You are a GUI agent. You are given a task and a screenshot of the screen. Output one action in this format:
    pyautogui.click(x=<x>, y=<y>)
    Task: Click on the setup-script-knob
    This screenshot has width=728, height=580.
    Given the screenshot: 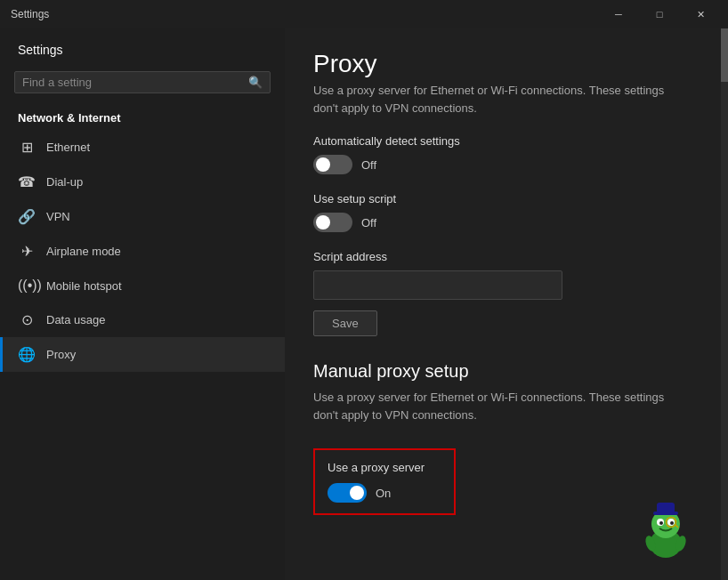 What is the action you would take?
    pyautogui.click(x=323, y=222)
    